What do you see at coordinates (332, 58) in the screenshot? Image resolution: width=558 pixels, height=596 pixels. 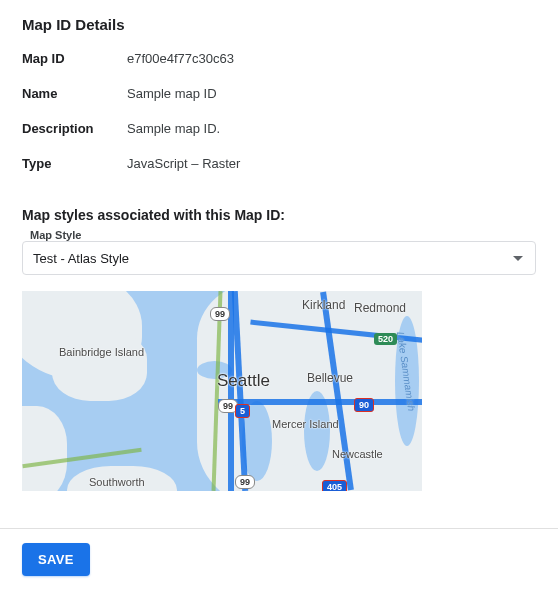 I see `value-mapid: e7f00e4f77c30c63` at bounding box center [332, 58].